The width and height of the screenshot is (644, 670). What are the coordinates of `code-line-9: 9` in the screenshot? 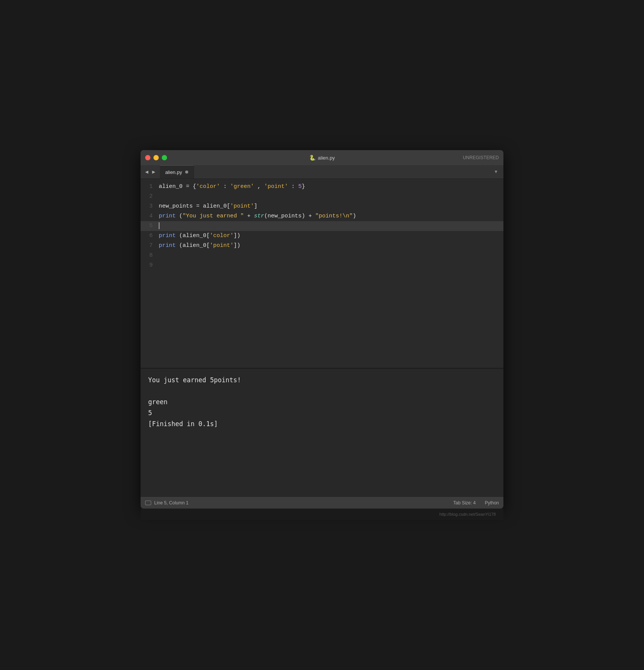 It's located at (322, 265).